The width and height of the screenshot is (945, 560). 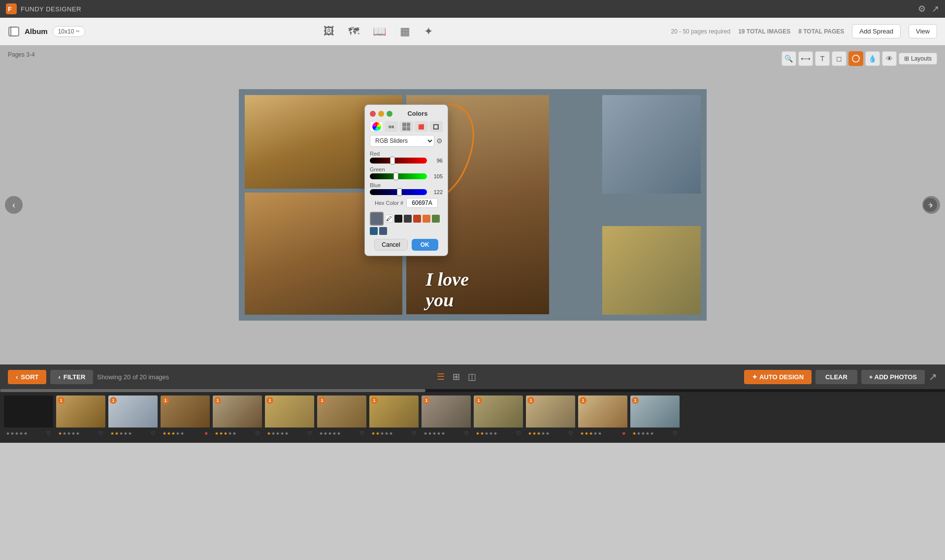 I want to click on film-item-9: 1 ★★★★★ ♡, so click(x=446, y=418).